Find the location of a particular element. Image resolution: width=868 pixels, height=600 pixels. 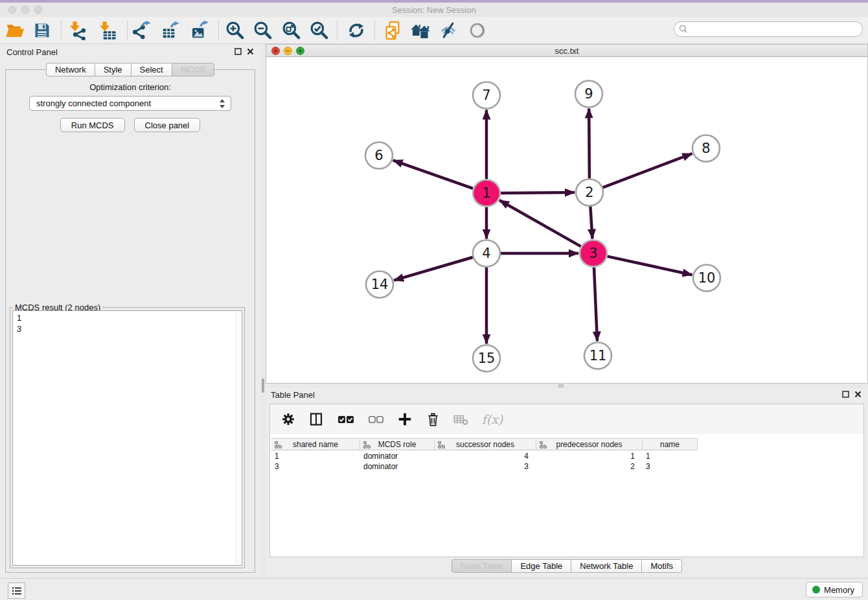

delete-table-button is located at coordinates (461, 419).